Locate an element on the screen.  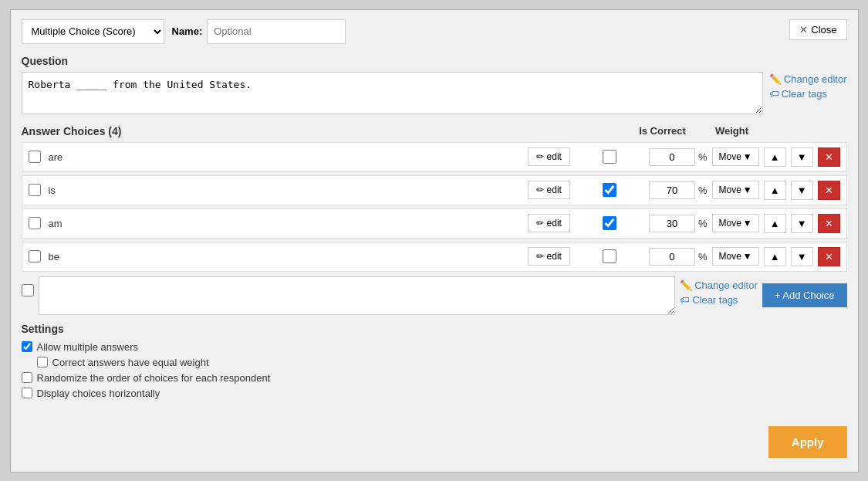
top-bar: Multiple Choice (Score) Multiple Choice … is located at coordinates (434, 32).